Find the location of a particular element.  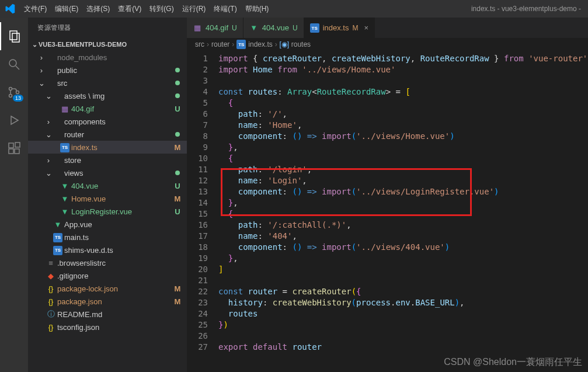

code-line: ] is located at coordinates (403, 270).